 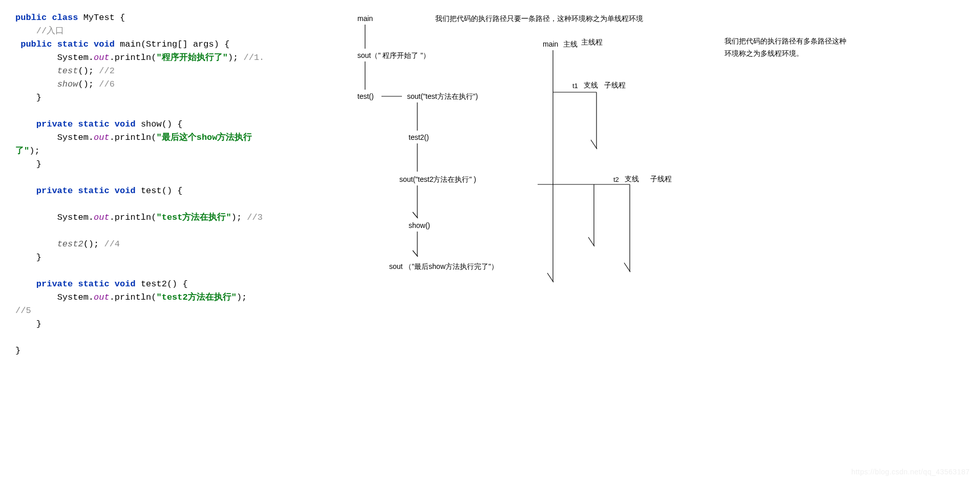 What do you see at coordinates (764, 54) in the screenshot?
I see `note-multi-2: 环境称之为多线程环境。` at bounding box center [764, 54].